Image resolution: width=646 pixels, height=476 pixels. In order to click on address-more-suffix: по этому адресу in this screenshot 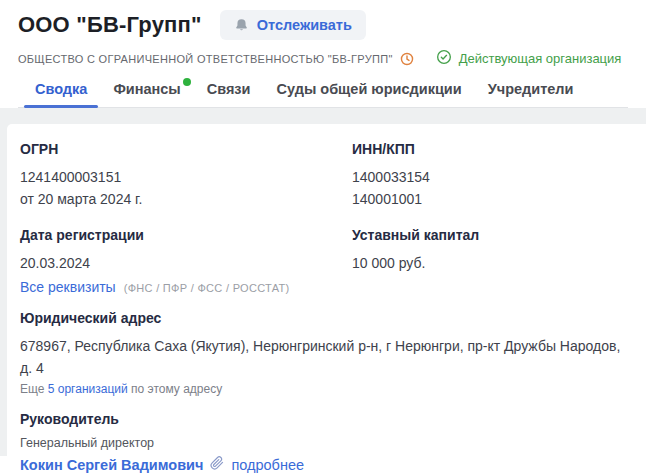, I will do `click(175, 389)`.